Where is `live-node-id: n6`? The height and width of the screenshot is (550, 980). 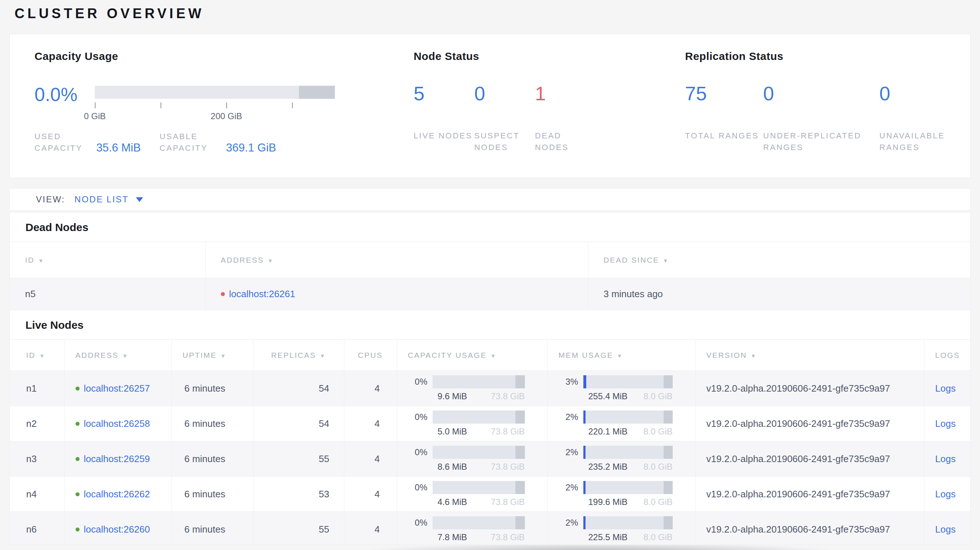 live-node-id: n6 is located at coordinates (37, 529).